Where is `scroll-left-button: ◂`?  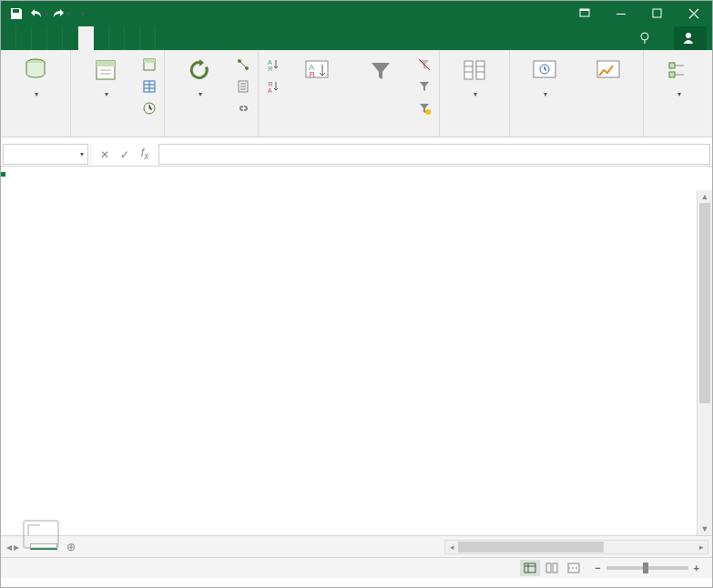
scroll-left-button: ◂ is located at coordinates (452, 547).